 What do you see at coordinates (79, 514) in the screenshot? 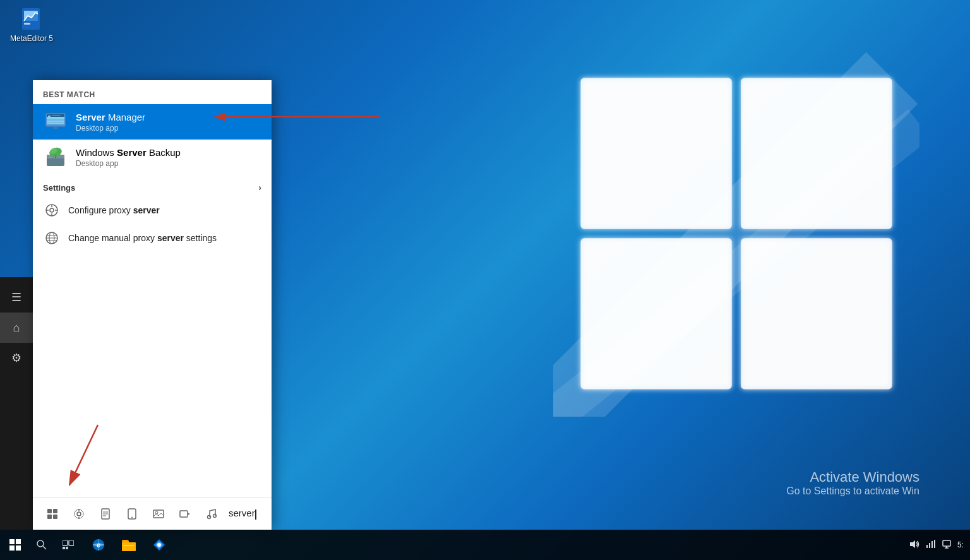
I see `search-settings-icon` at bounding box center [79, 514].